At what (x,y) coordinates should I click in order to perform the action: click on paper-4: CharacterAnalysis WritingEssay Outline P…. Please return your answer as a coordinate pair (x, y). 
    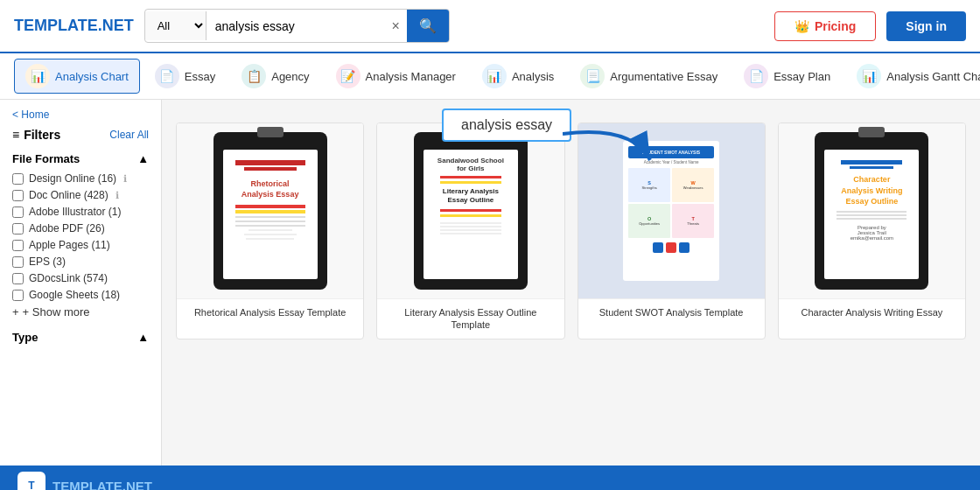
    Looking at the image, I should click on (872, 214).